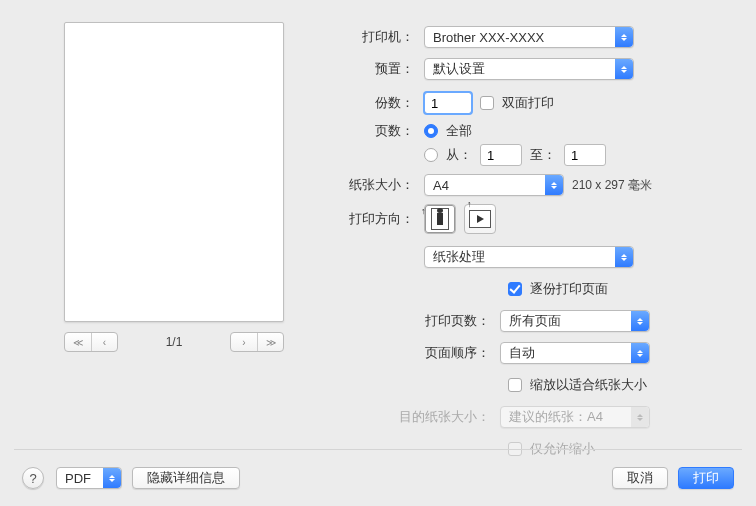 The height and width of the screenshot is (506, 756). Describe the element at coordinates (33, 478) in the screenshot. I see `help-button: ?` at that location.